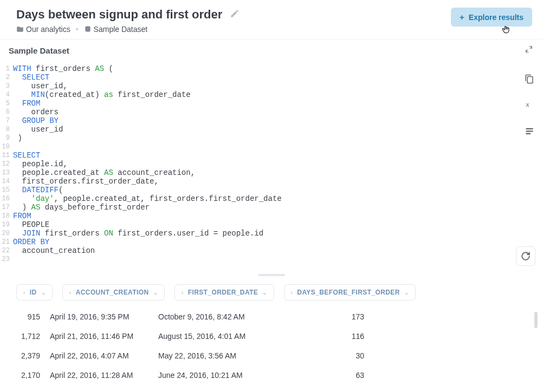  Describe the element at coordinates (529, 50) in the screenshot. I see `contract-icon` at that location.